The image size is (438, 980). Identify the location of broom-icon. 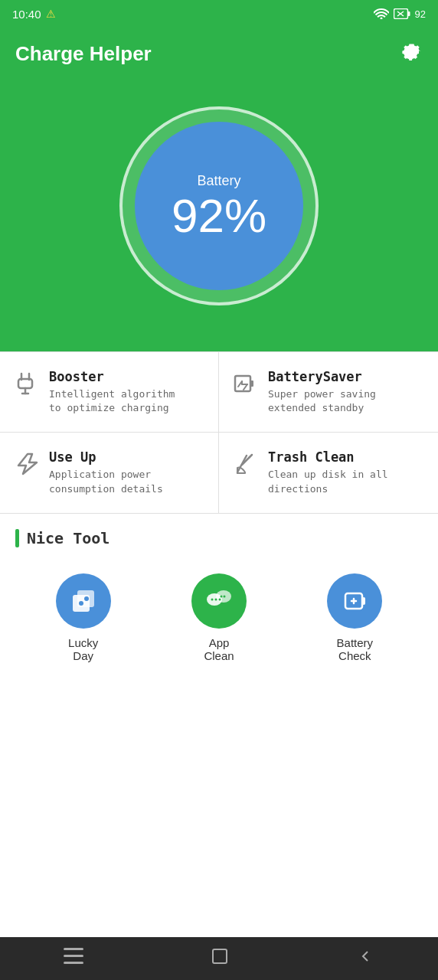
(245, 467).